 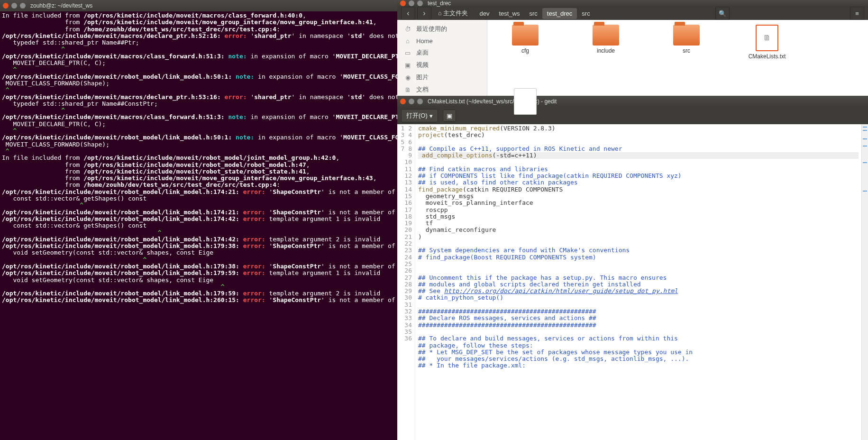 I want to click on sidebar-item: 🗎文档, so click(x=442, y=90).